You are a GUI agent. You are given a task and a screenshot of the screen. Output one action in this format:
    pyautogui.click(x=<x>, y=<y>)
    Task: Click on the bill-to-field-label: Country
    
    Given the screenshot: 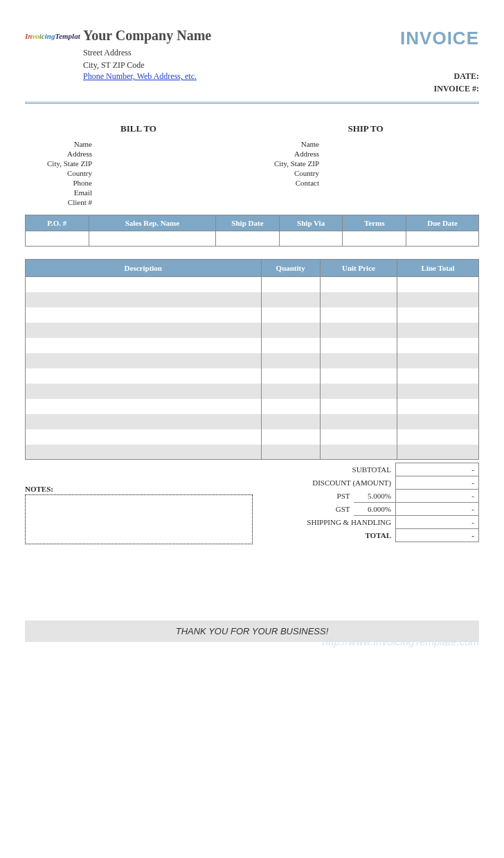 What is the action you would take?
    pyautogui.click(x=61, y=173)
    